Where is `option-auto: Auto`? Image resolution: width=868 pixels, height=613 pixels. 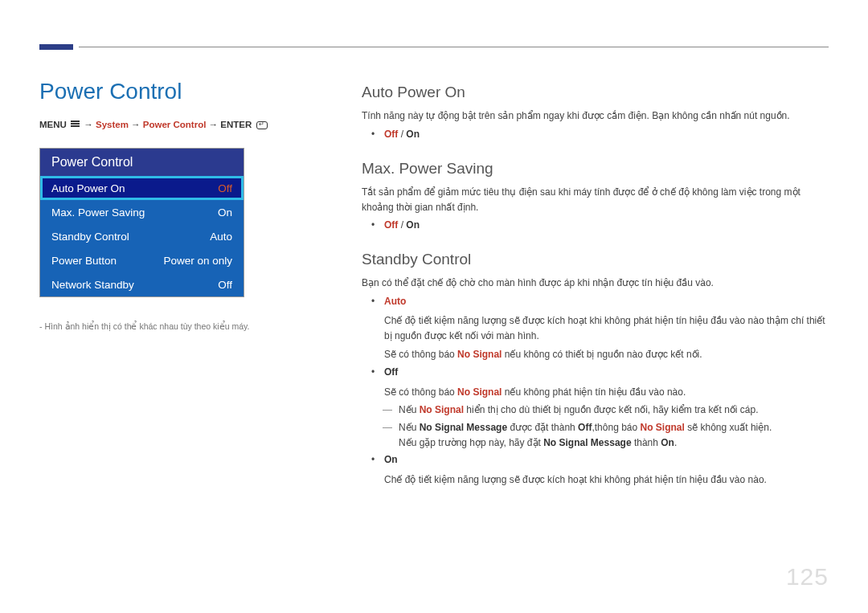 option-auto: Auto is located at coordinates (603, 302).